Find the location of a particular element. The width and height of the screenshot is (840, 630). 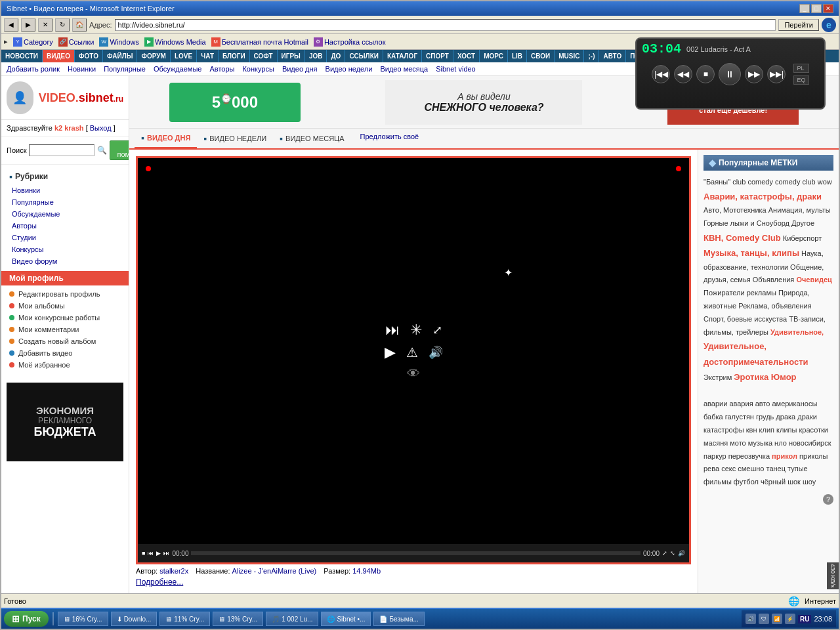

vc-prev-btn: ⏮ is located at coordinates (151, 553).